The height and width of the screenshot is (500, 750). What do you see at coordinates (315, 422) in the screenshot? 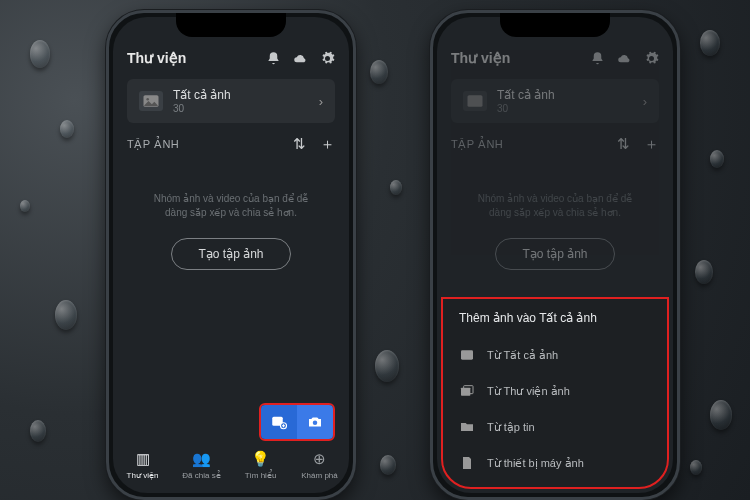
I see `camera-button` at bounding box center [315, 422].